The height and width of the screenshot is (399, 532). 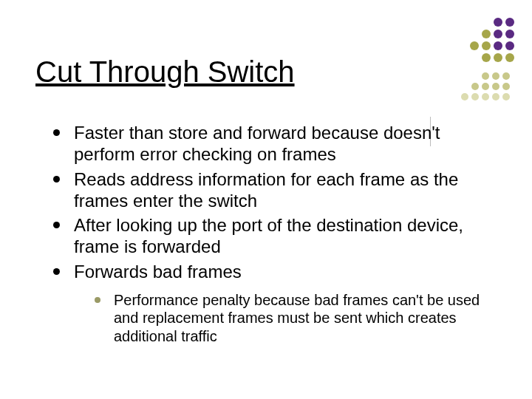 What do you see at coordinates (269, 236) in the screenshot?
I see `bullet-text: After looking up the port of the destina…` at bounding box center [269, 236].